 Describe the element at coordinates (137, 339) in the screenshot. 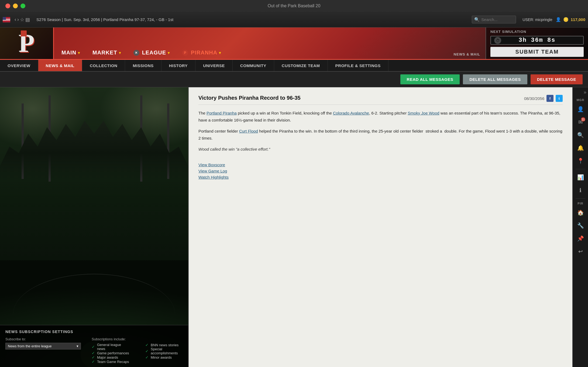

I see `include-label: Subscriptions include:` at that location.